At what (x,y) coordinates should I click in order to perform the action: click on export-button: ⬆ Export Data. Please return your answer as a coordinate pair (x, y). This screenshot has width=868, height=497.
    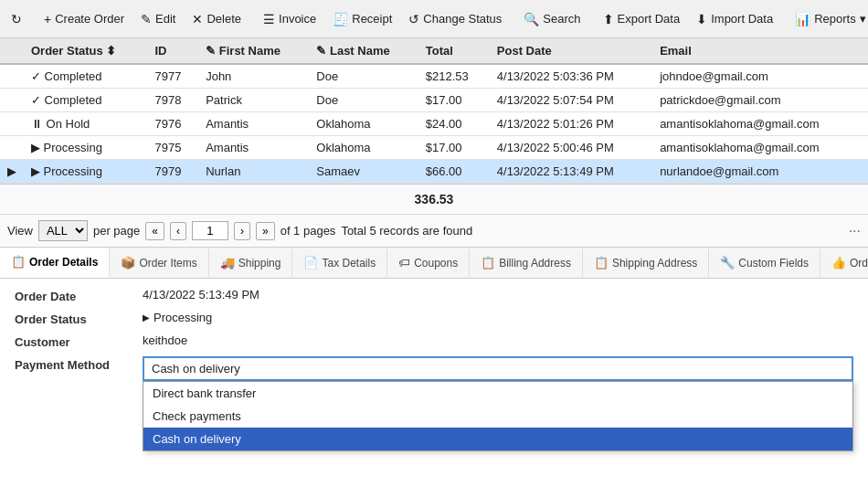
    Looking at the image, I should click on (641, 19).